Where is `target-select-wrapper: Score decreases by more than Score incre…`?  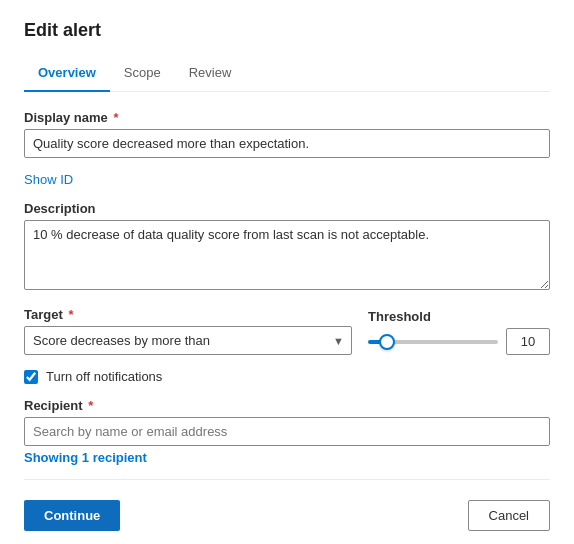 target-select-wrapper: Score decreases by more than Score incre… is located at coordinates (188, 340).